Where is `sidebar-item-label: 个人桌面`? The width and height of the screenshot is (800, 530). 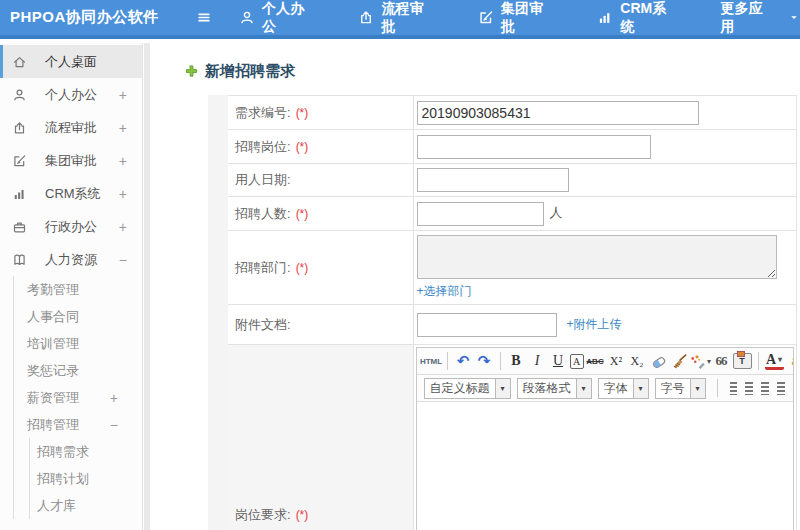 sidebar-item-label: 个人桌面 is located at coordinates (71, 62).